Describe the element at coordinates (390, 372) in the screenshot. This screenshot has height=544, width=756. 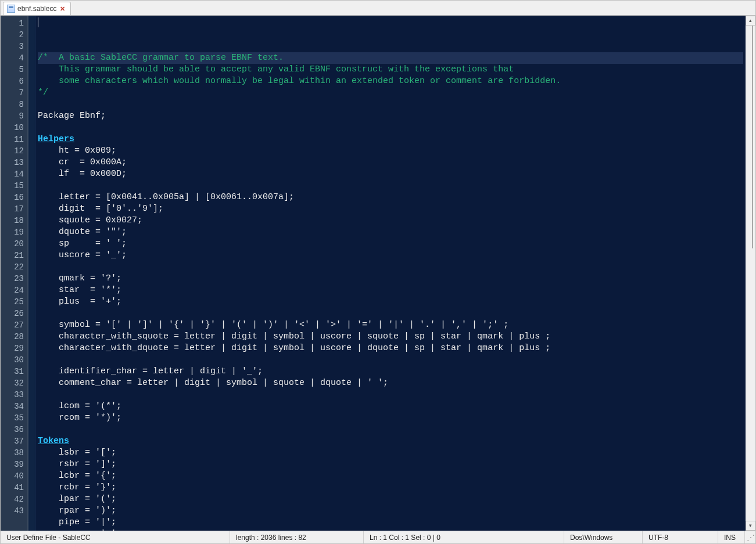
I see `code-line: identifier_char = letter | digit | '_';` at that location.